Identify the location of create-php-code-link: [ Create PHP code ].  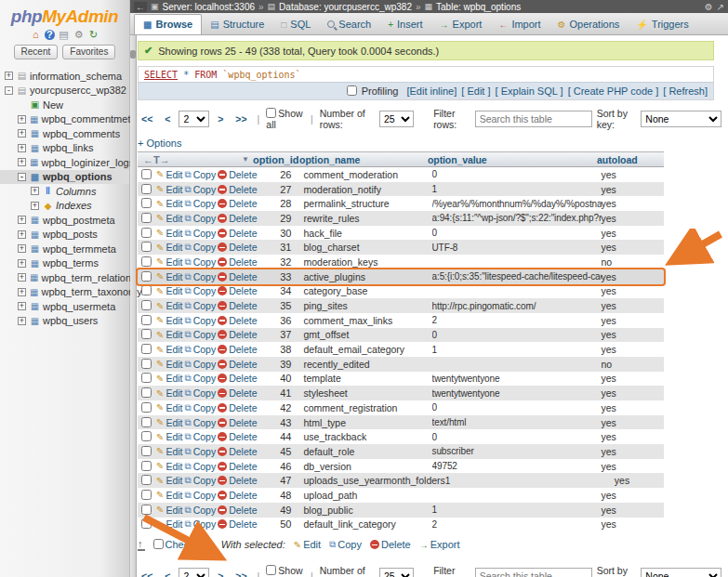
(614, 91).